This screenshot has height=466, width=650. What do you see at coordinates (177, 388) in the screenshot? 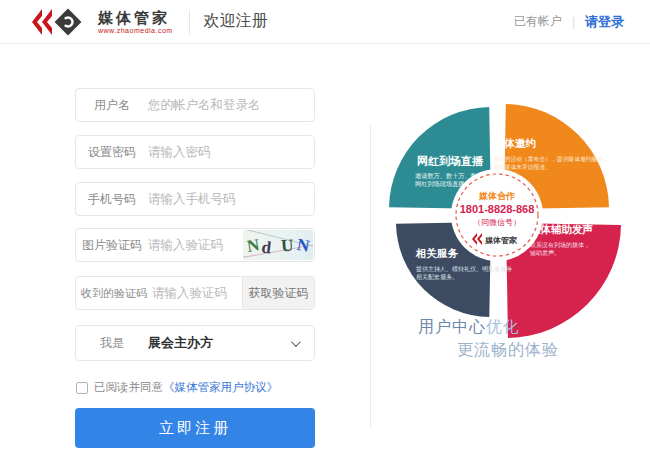
I see `agreement-row: 已阅读并同意 《媒体管家用户协议》` at bounding box center [177, 388].